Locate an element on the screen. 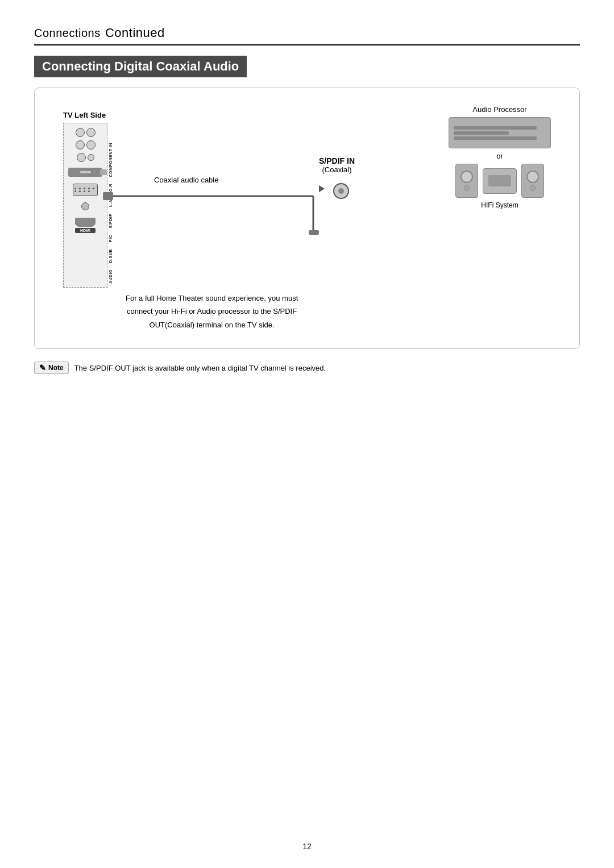 The height and width of the screenshot is (868, 614). conn-cbpb is located at coordinates (91, 132).